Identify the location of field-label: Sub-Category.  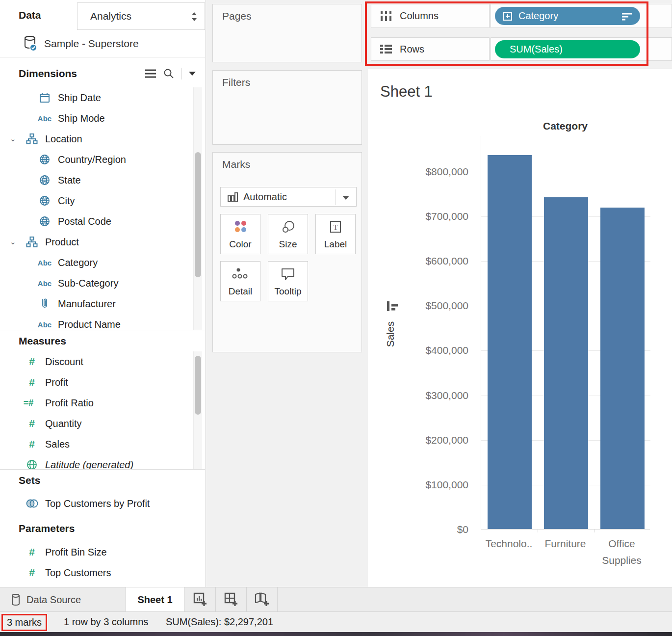
(88, 284).